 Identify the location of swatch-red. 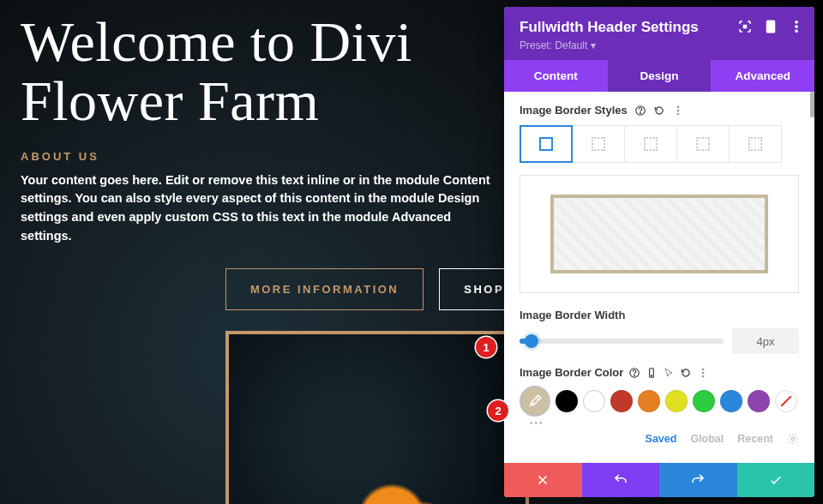
(622, 401).